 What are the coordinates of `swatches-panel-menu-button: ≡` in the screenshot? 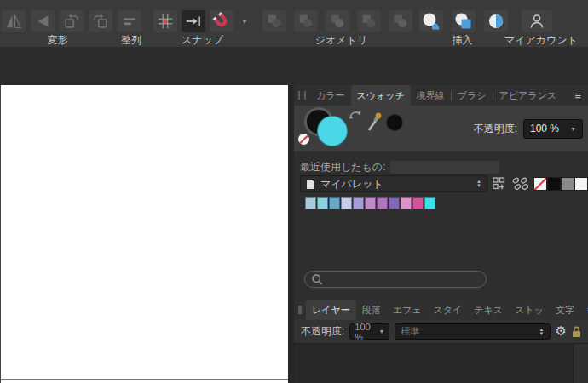 It's located at (578, 95).